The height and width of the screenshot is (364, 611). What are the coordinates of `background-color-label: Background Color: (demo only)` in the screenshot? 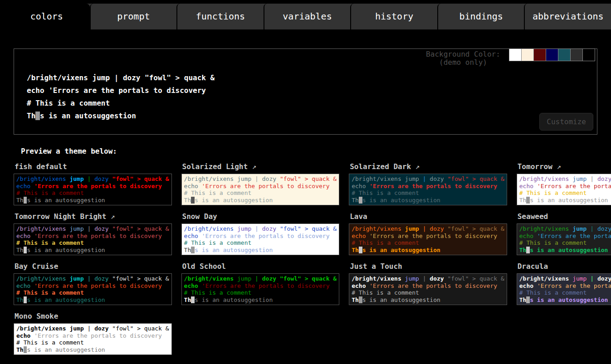 It's located at (463, 58).